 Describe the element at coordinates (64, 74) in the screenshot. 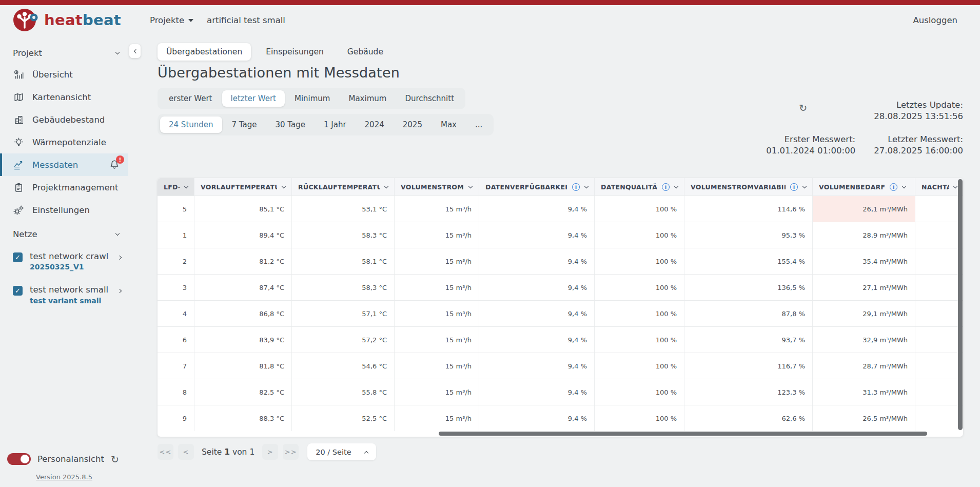

I see `sidebar-item-uebersicht: Übersicht` at that location.